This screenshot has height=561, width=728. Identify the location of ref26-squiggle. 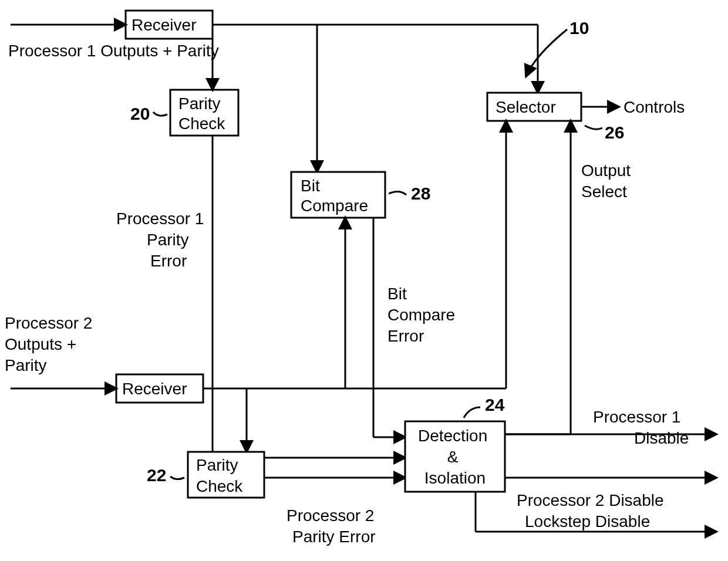
(594, 127).